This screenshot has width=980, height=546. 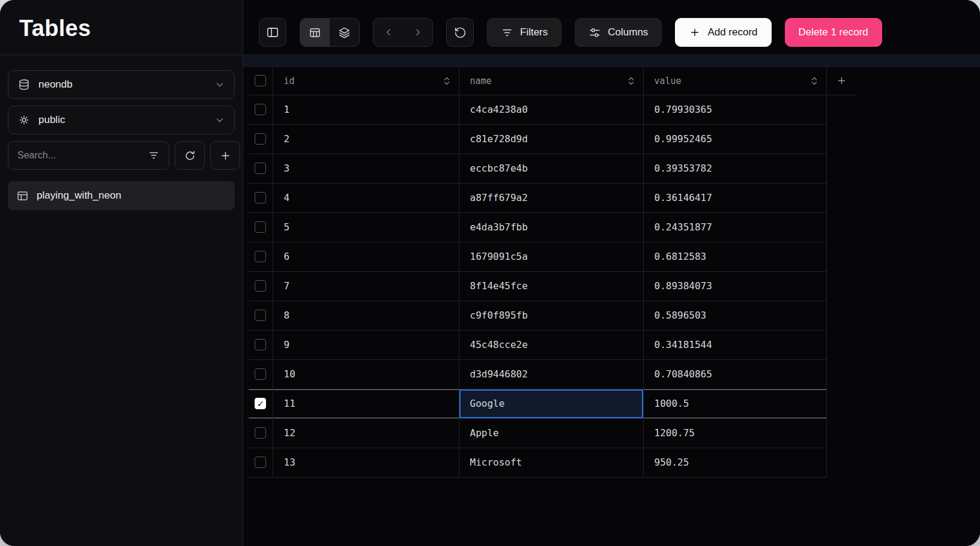 What do you see at coordinates (366, 257) in the screenshot?
I see `cell-id: 6` at bounding box center [366, 257].